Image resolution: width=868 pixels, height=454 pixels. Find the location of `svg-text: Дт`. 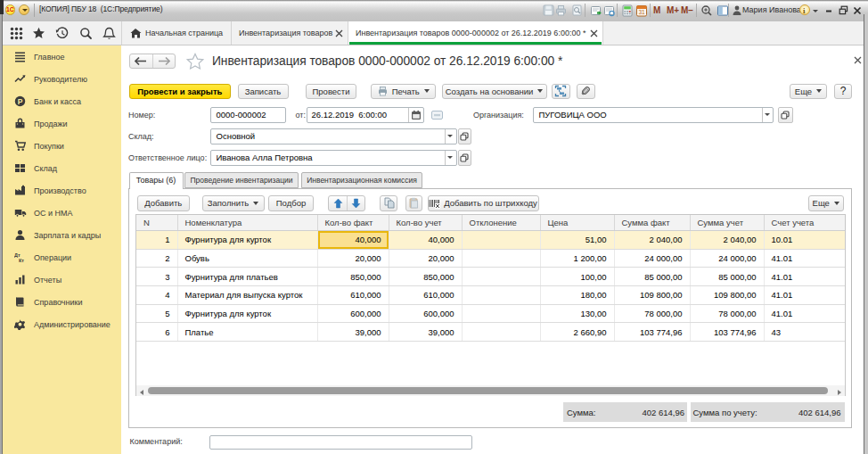

svg-text: Дт is located at coordinates (18, 255).